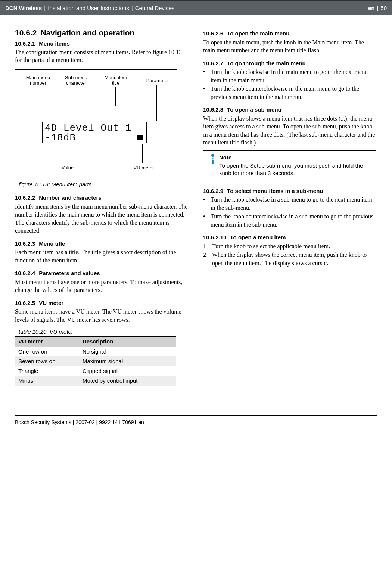  Describe the element at coordinates (102, 33) in the screenshot. I see `section-heading: 10.6.2Navigation and operation` at that location.